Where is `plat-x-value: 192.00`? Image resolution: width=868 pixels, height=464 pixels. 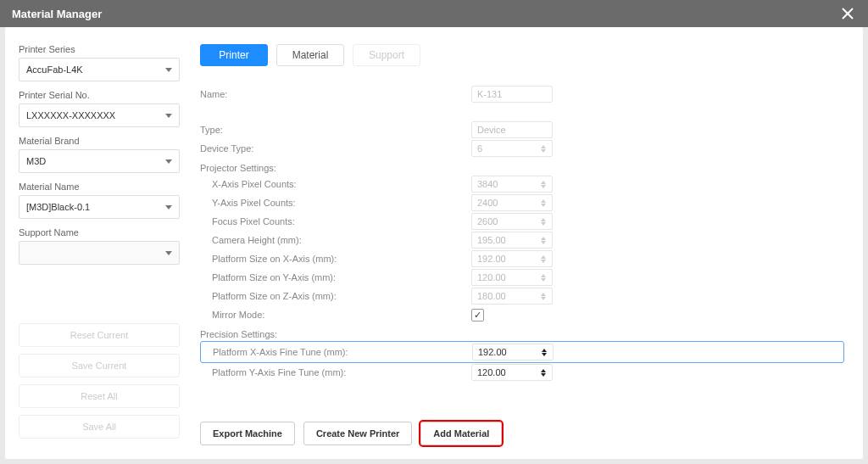
plat-x-value: 192.00 is located at coordinates (492, 259).